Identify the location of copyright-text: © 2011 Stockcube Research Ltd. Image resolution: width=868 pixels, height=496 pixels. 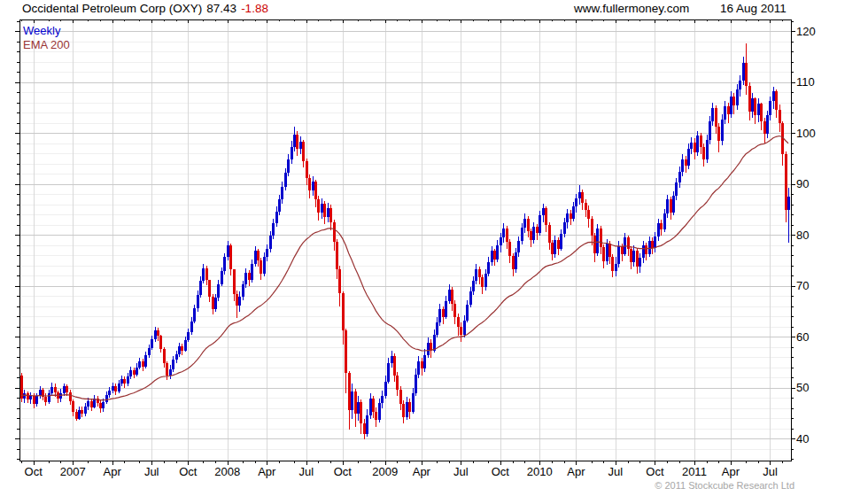
(725, 485).